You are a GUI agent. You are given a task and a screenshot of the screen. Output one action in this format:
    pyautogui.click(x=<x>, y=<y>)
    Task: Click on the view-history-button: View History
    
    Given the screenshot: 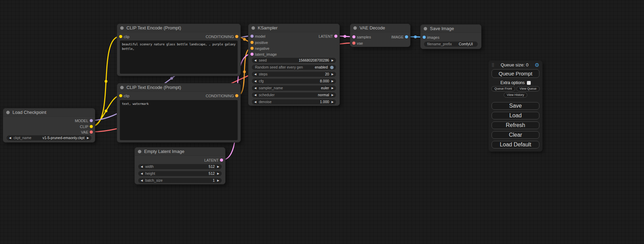 What is the action you would take?
    pyautogui.click(x=515, y=95)
    